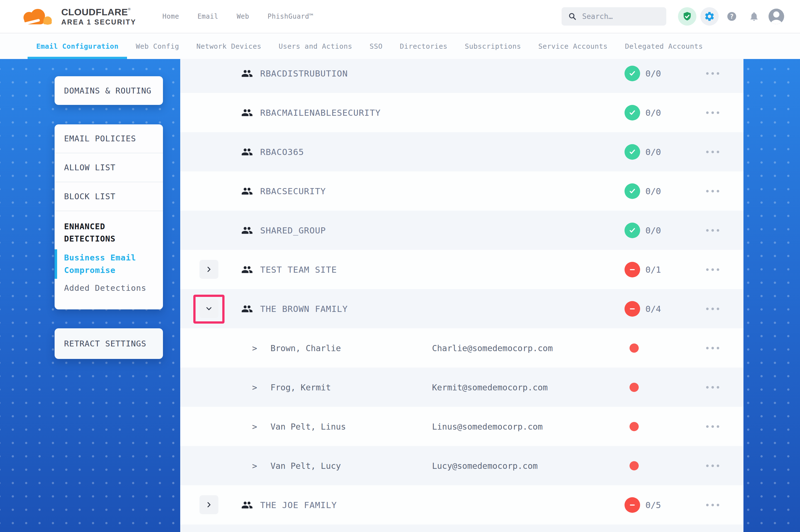 This screenshot has height=532, width=800. Describe the element at coordinates (298, 269) in the screenshot. I see `group-name: TEST TEAM SITE` at that location.